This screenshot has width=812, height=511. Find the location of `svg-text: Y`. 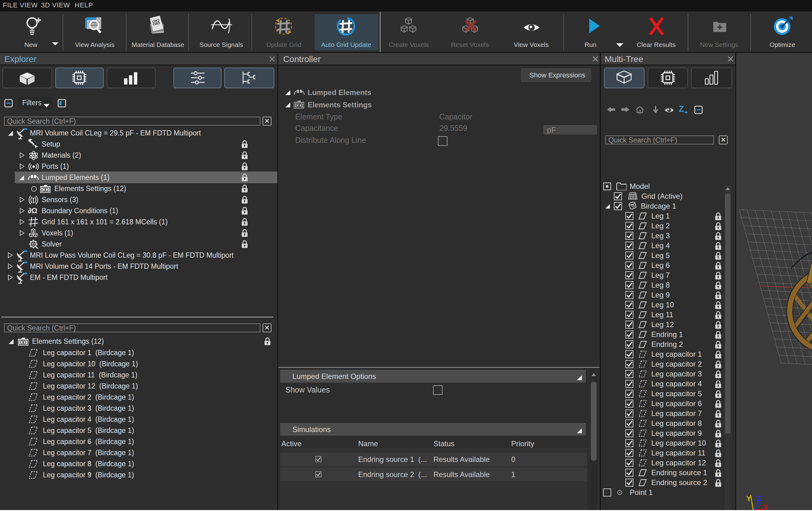

svg-text: Y is located at coordinates (749, 499).